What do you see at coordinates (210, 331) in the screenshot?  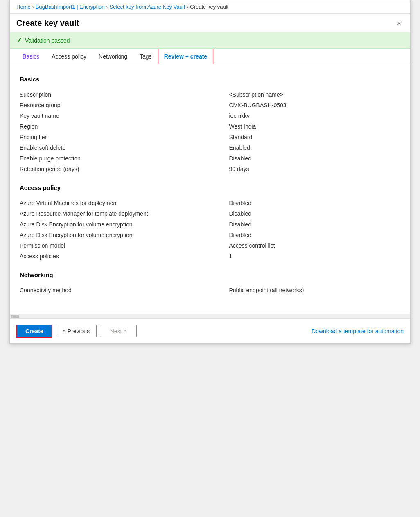 I see `footer: Create < Previous Next > Download a temp…` at bounding box center [210, 331].